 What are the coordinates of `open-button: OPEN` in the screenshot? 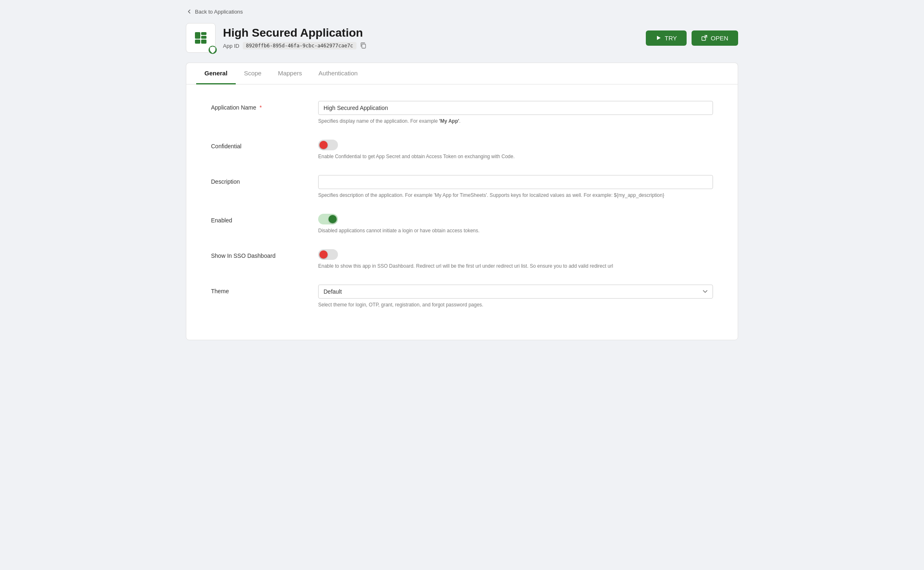 It's located at (715, 38).